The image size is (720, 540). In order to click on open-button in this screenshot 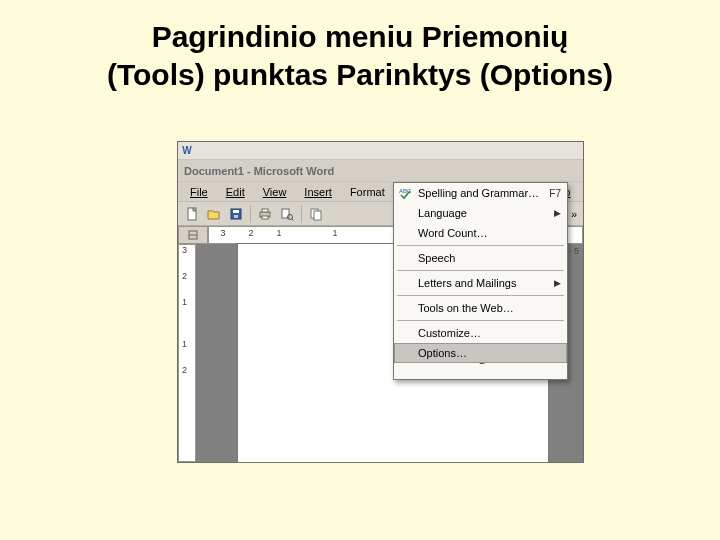, I will do `click(214, 214)`.